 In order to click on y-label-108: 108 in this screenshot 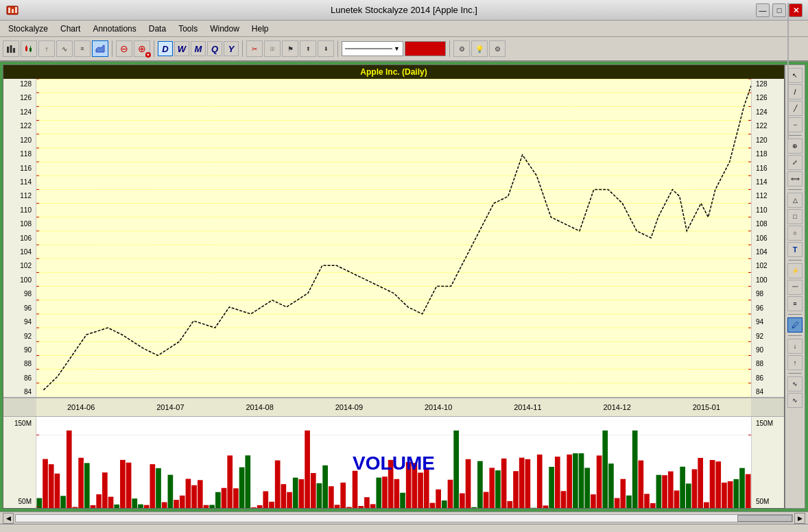, I will do `click(19, 223)`.